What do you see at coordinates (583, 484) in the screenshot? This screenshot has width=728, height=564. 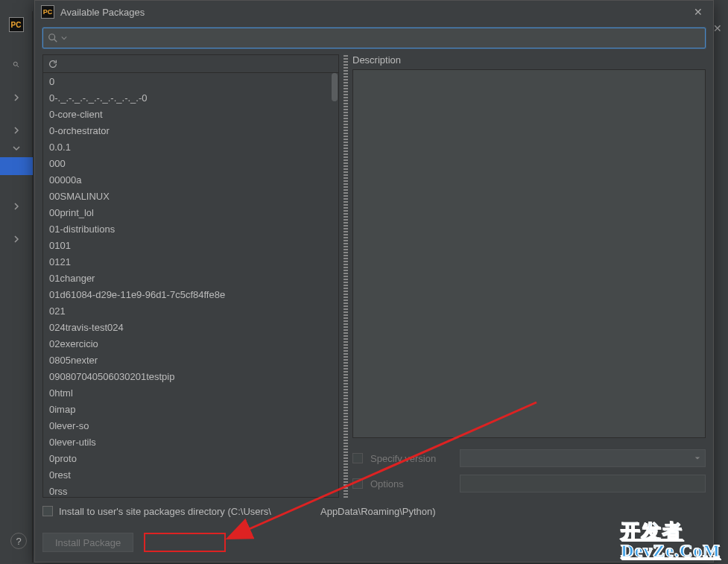 I see `options-input` at bounding box center [583, 484].